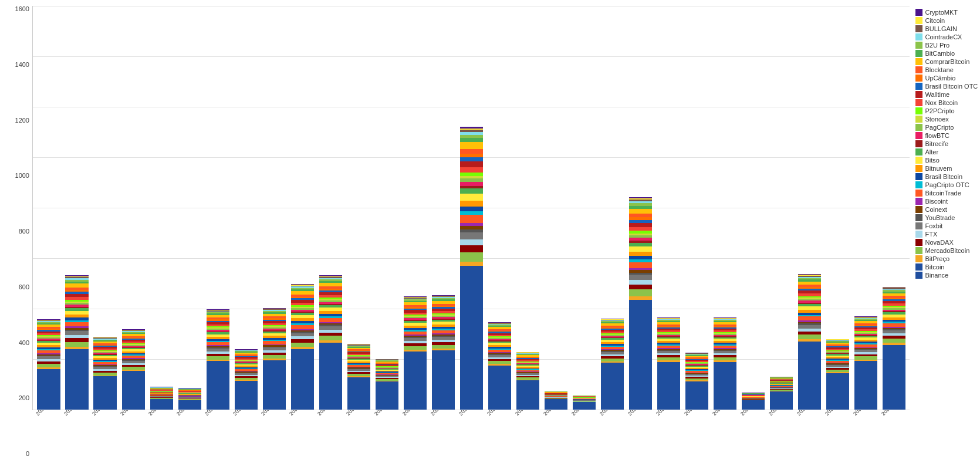  Describe the element at coordinates (937, 94) in the screenshot. I see `legend-label: Walltime` at that location.